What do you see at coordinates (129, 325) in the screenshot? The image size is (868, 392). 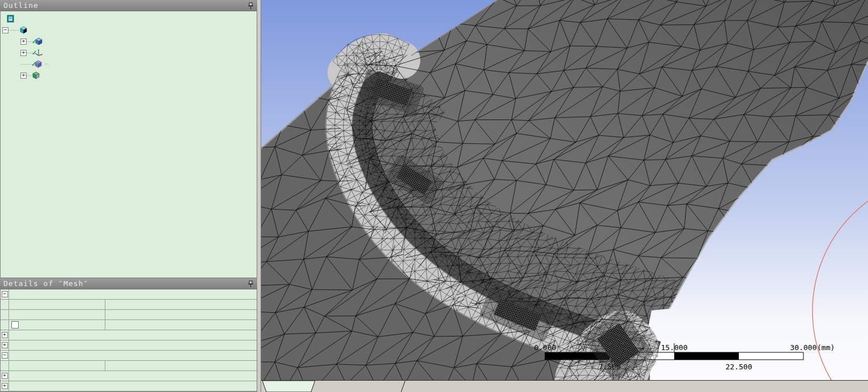 I see `property-row-relevance` at bounding box center [129, 325].